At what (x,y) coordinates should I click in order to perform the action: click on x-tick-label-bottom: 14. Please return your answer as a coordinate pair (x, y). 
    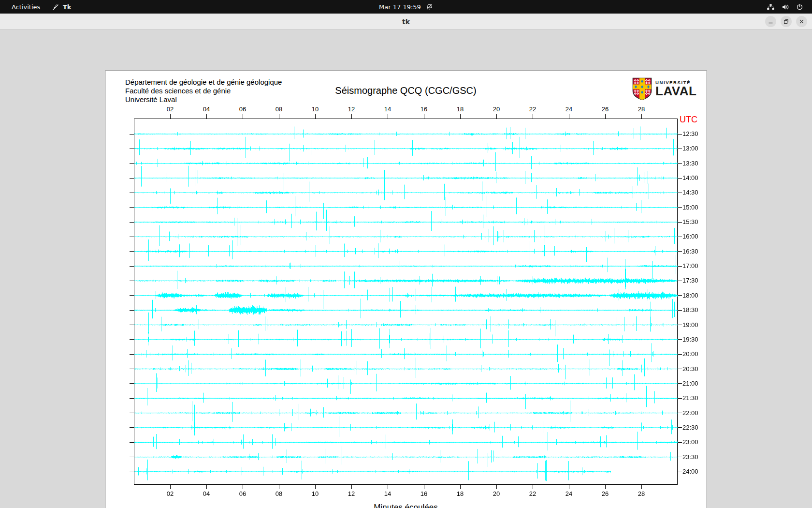
    Looking at the image, I should click on (388, 493).